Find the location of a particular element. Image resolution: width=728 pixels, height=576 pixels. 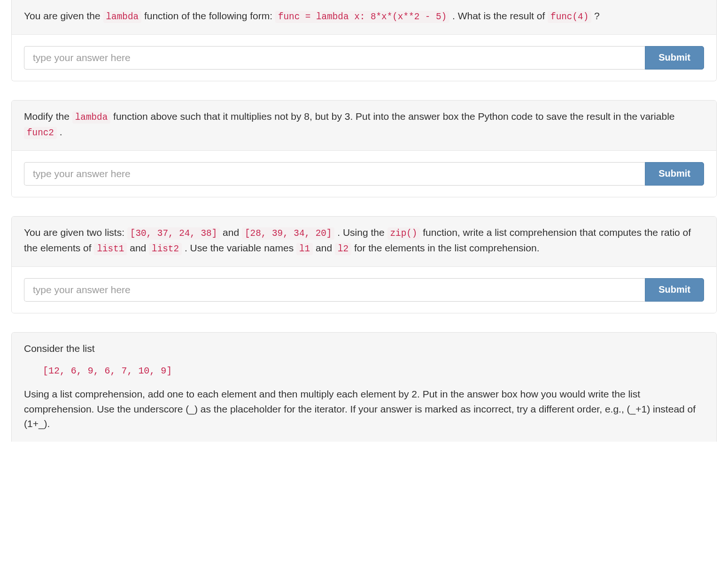

inline-code: func2 is located at coordinates (40, 133).